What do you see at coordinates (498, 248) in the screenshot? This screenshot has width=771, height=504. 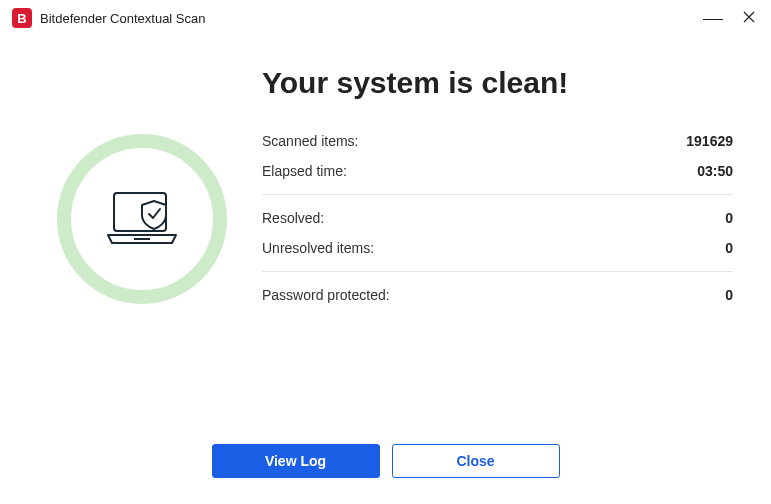 I see `stat-unresolved: Unresolved items: 0` at bounding box center [498, 248].